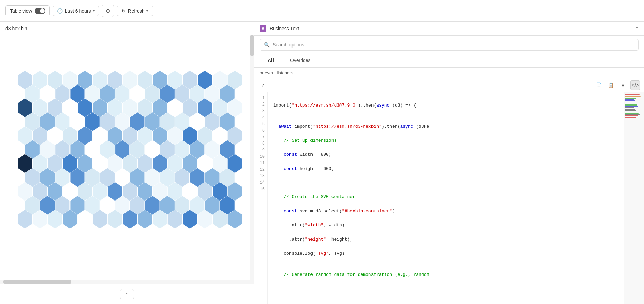 Image resolution: width=644 pixels, height=304 pixels. What do you see at coordinates (127, 294) in the screenshot?
I see `upload-button: ↑` at bounding box center [127, 294].